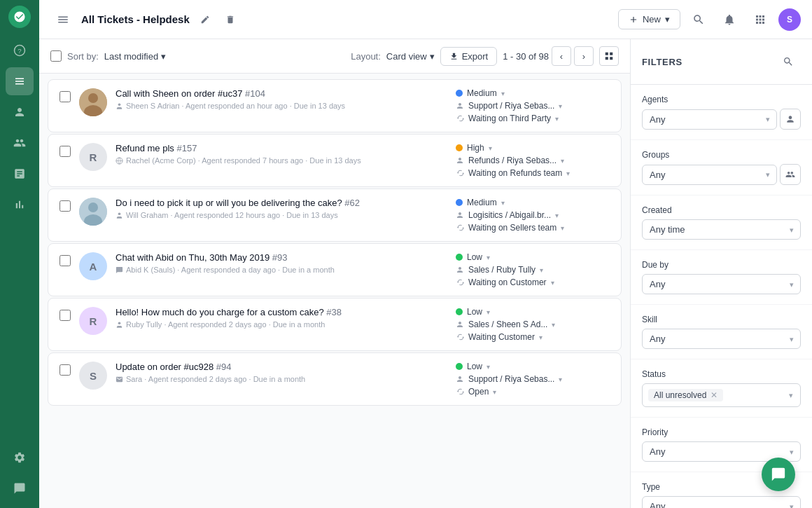 The height and width of the screenshot is (508, 812). I want to click on filter-skill-select: Any, so click(721, 339).